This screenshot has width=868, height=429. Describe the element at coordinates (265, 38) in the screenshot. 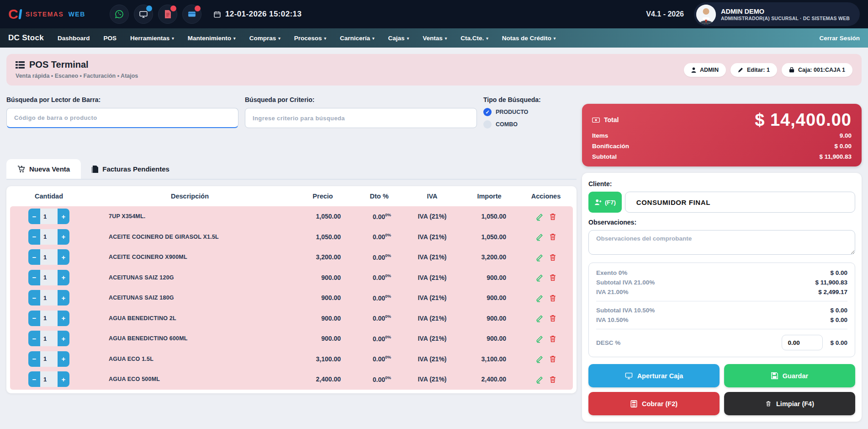

I see `nav-item: Compras ▾` at that location.